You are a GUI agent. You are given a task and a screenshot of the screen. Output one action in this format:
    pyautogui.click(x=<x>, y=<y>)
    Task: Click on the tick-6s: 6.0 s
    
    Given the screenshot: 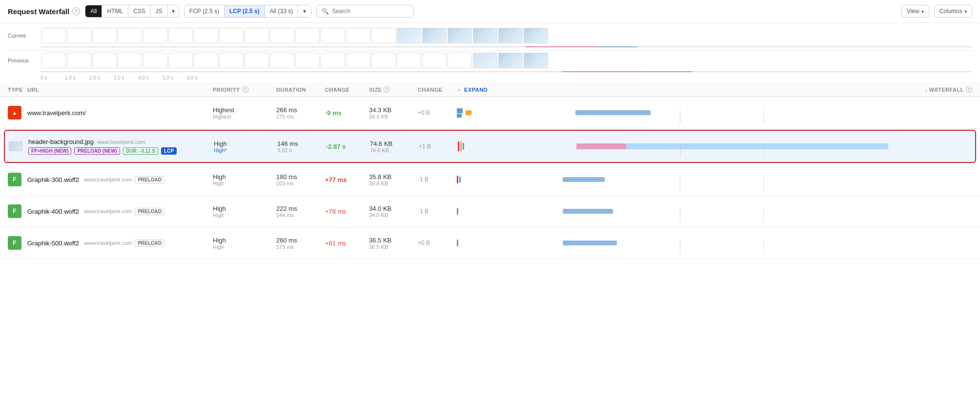 What is the action you would take?
    pyautogui.click(x=199, y=78)
    